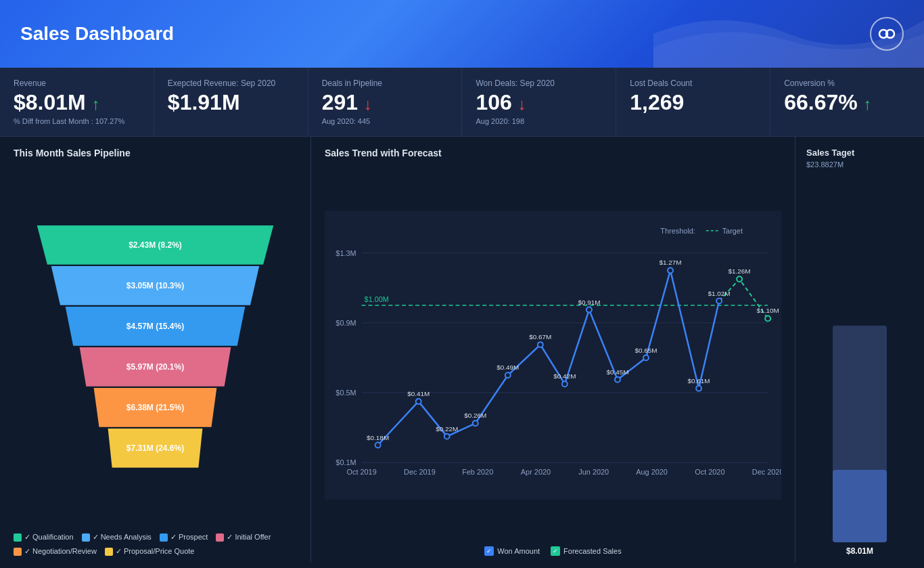 This screenshot has height=568, width=924. Describe the element at coordinates (150, 551) in the screenshot. I see `funnel-legend-item: ✓ Proposal/Price Quote` at that location.